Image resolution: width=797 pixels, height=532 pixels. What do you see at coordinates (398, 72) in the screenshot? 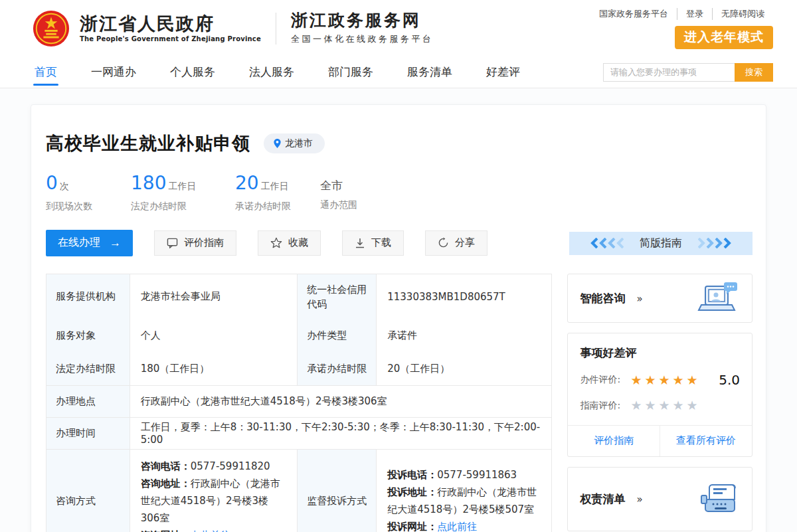
I see `main-nav: 首页 一网通办 个人服务 法人服务 部门服务 服务清单 好差评 搜索` at bounding box center [398, 72].